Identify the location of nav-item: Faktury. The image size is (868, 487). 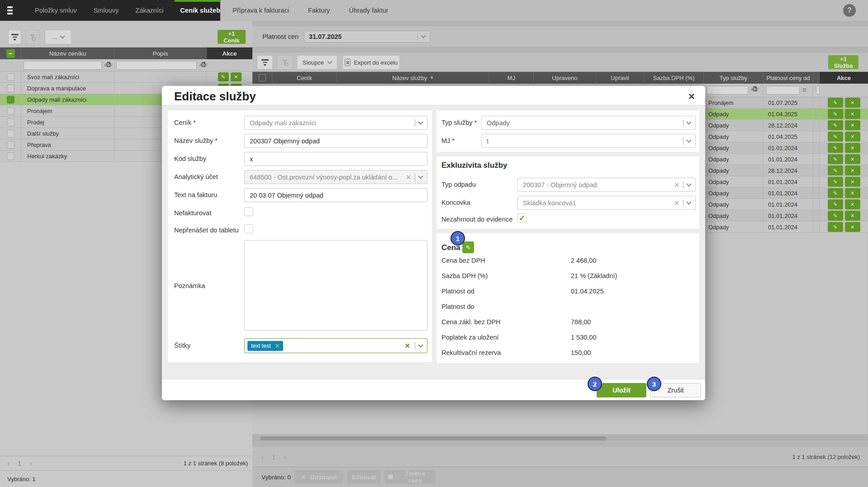
(319, 10).